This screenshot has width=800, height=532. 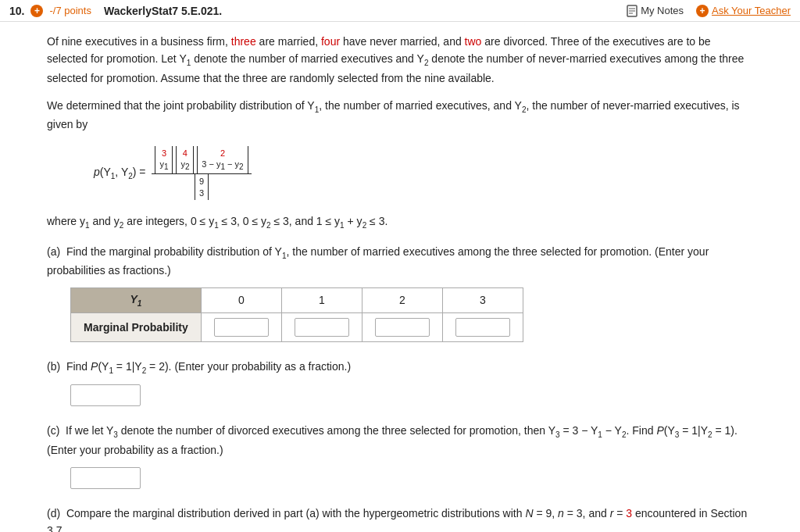 What do you see at coordinates (398, 60) in the screenshot?
I see `problem-intro: Of nine executives in a business firm, t…` at bounding box center [398, 60].